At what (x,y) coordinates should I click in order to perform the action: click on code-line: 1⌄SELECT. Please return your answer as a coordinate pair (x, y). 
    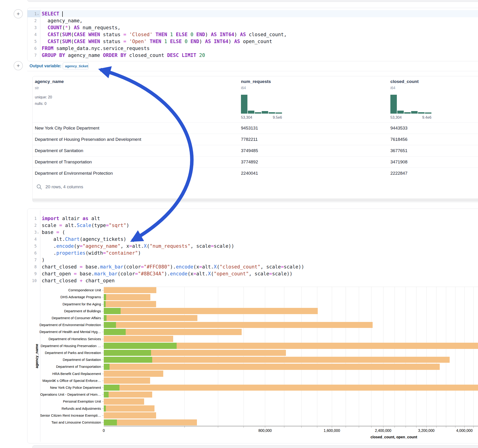
    Looking at the image, I should click on (253, 14).